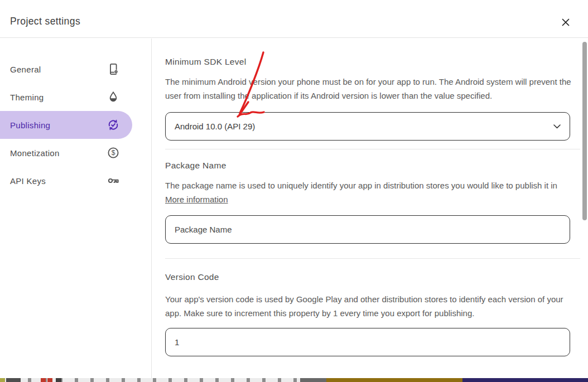  Describe the element at coordinates (368, 126) in the screenshot. I see `minimum-sdk-dropdown: Android 10.0 (API 29)` at that location.